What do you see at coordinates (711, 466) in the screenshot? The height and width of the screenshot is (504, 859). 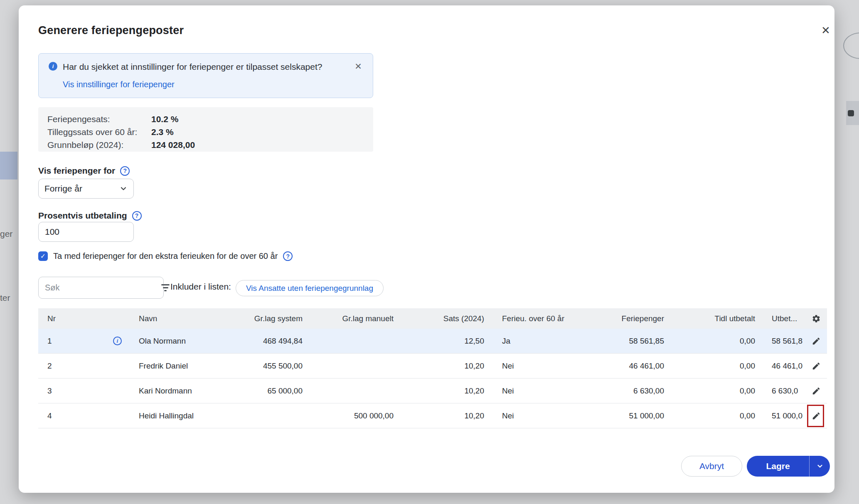 I see `cancel-button: Avbryt` at bounding box center [711, 466].